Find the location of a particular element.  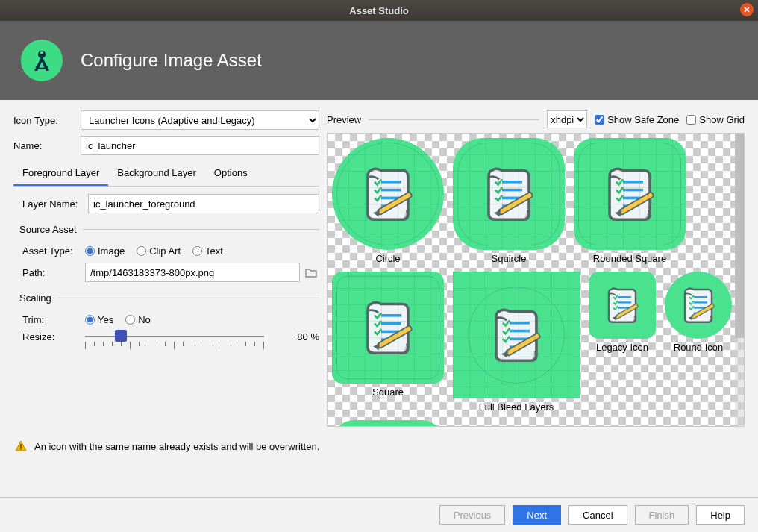

show-grid-checkbox: Show Grid is located at coordinates (715, 119).